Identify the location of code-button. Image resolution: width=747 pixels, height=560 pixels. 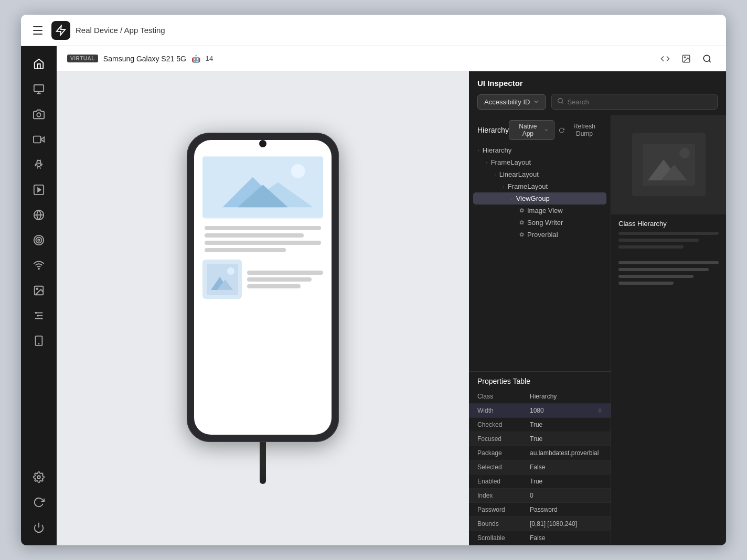
(665, 59).